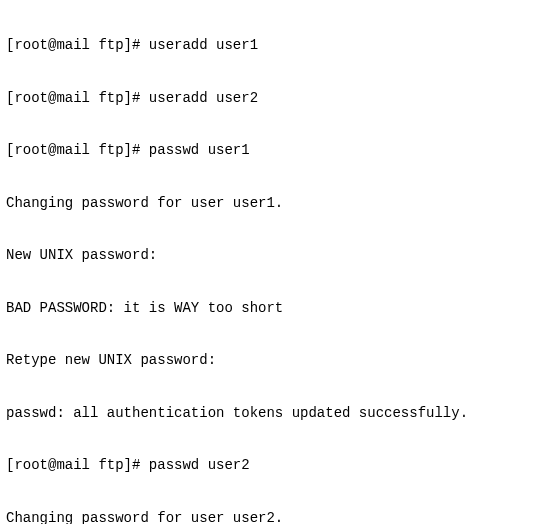 The width and height of the screenshot is (550, 524). I want to click on terminal-line: [root@mail ftp]# useradd user1, so click(275, 46).